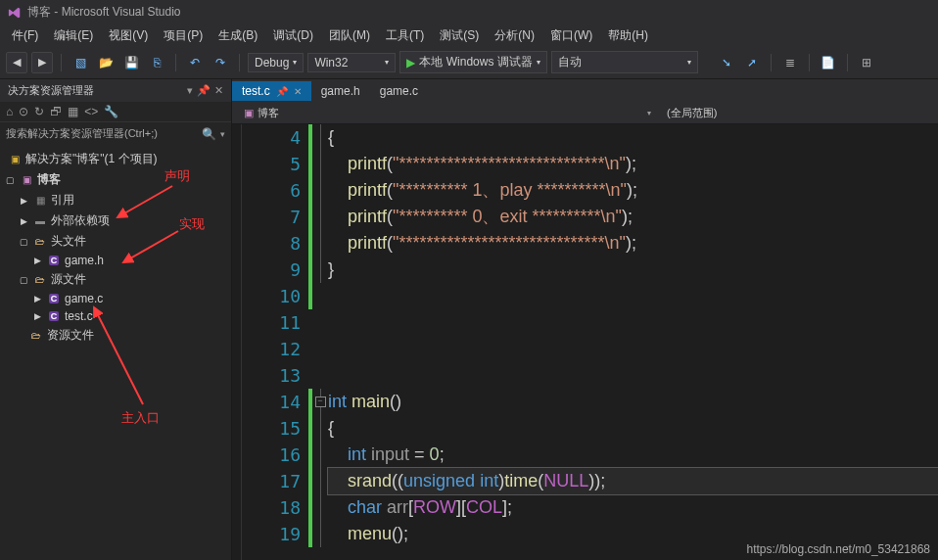 The image size is (938, 560). I want to click on misc-button: ⊞, so click(867, 63).